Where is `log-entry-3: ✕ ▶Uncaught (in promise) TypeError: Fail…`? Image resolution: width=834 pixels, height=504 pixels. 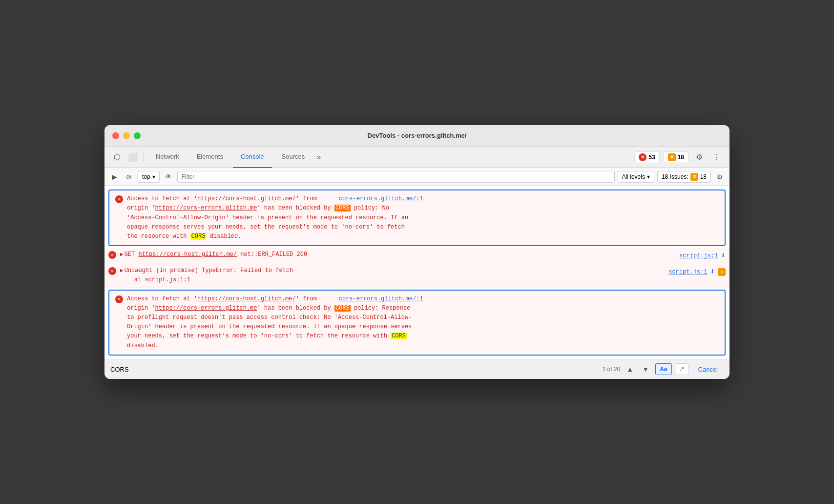 log-entry-3: ✕ ▶Uncaught (in promise) TypeError: Fail… is located at coordinates (417, 275).